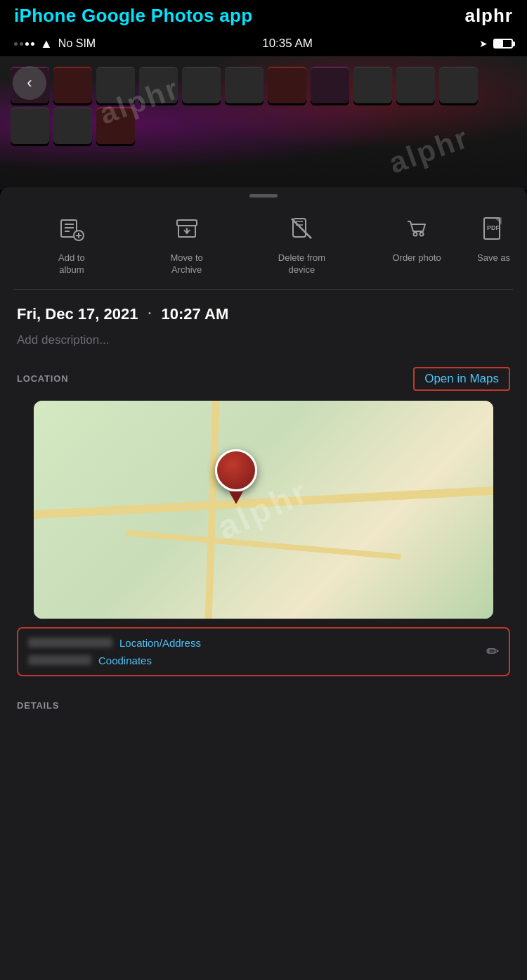  Describe the element at coordinates (264, 44) in the screenshot. I see `status-bar: ▲ No SIM 10:35 AM ➤` at that location.